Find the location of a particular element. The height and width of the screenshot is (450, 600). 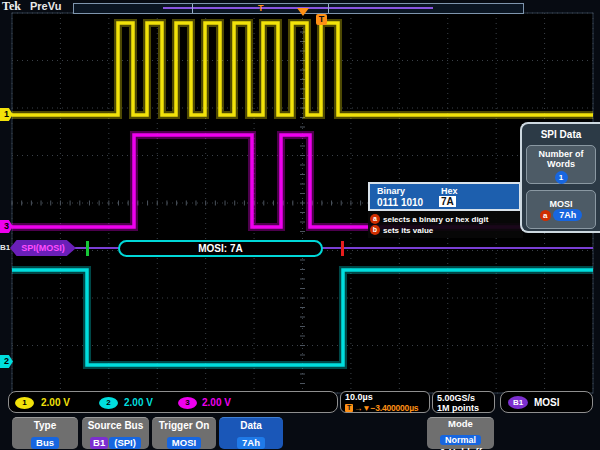

source-bus-menu-button: Source Bus B1(SPI) is located at coordinates (116, 433).